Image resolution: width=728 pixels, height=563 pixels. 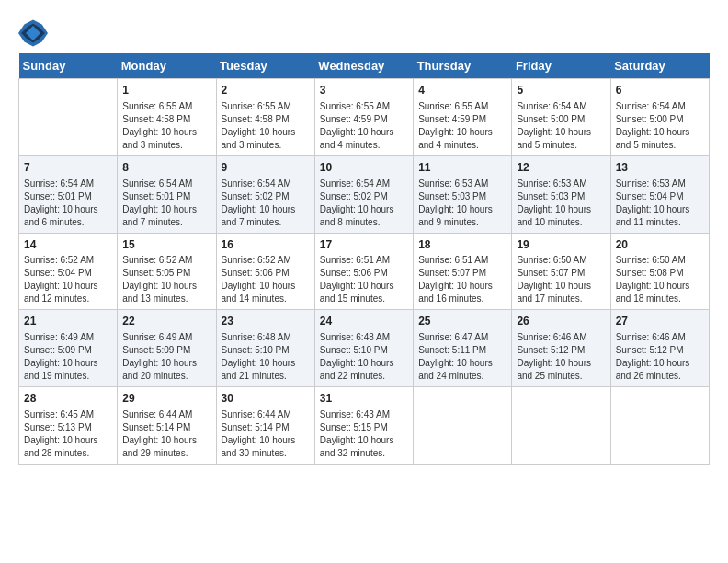 I want to click on day-number: 25, so click(x=462, y=322).